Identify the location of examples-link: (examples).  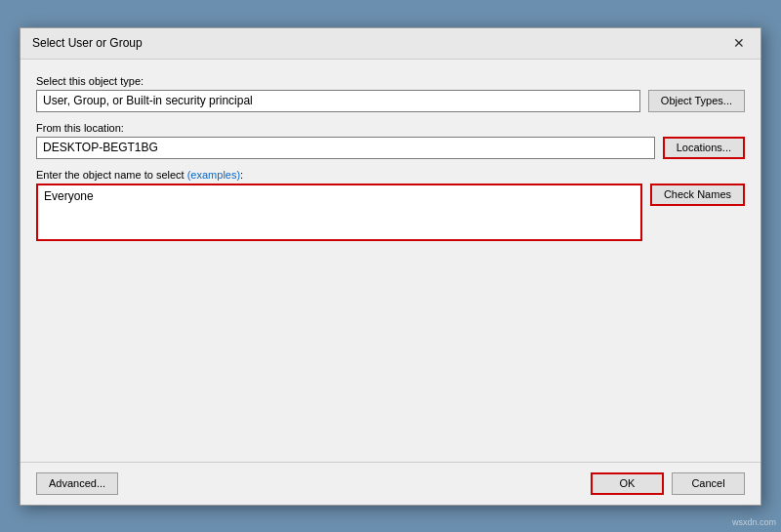
(214, 175).